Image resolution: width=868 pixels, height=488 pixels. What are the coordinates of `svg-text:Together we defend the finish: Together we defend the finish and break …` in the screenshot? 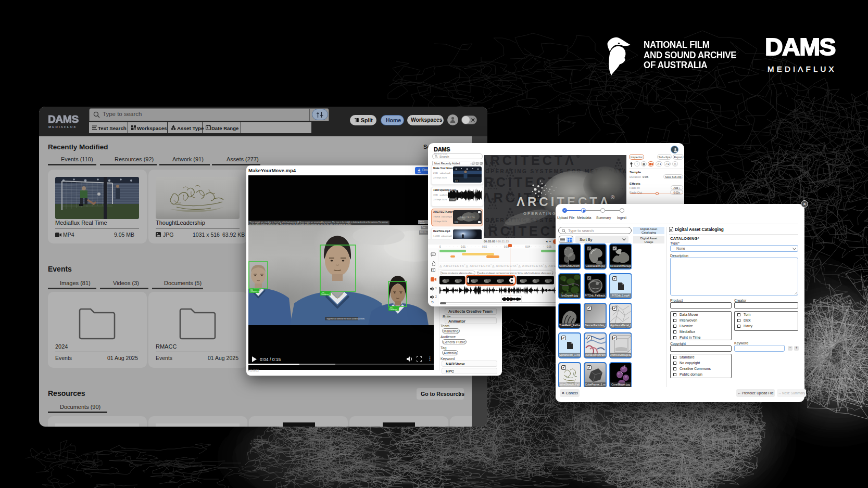 It's located at (346, 319).